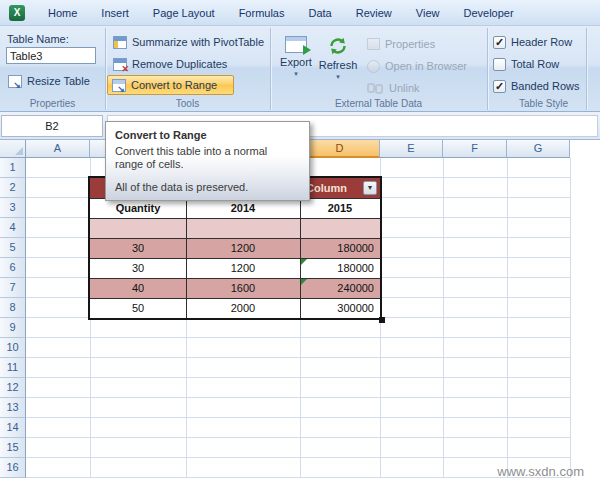 The height and width of the screenshot is (483, 600). What do you see at coordinates (15, 82) in the screenshot?
I see `resize-table-icon: ↘` at bounding box center [15, 82].